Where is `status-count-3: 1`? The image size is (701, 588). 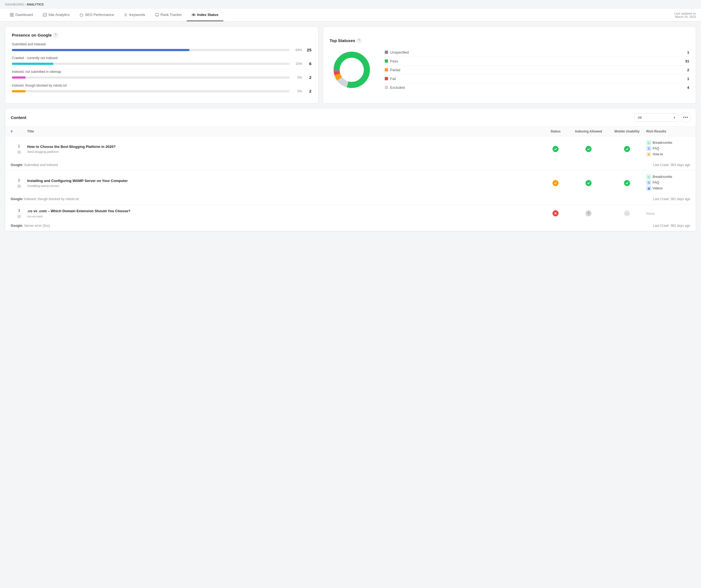 status-count-3: 1 is located at coordinates (688, 79).